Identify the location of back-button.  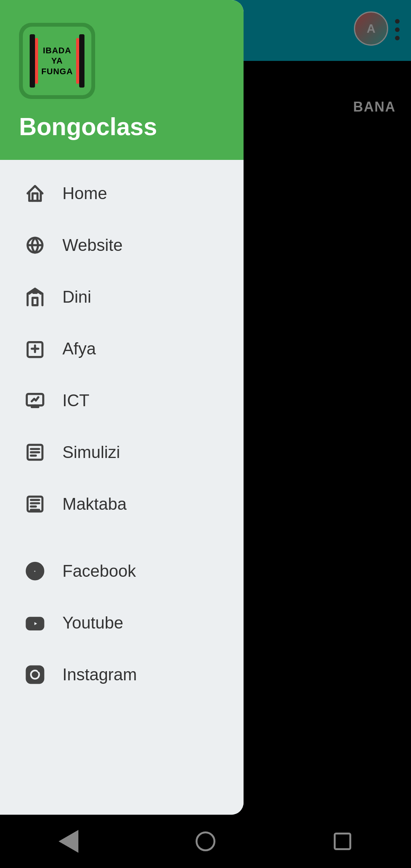
(68, 841).